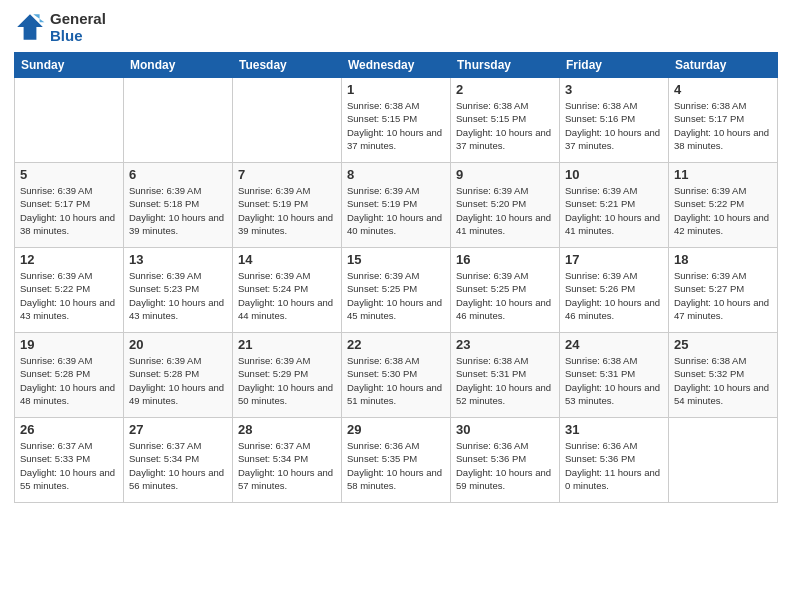 The height and width of the screenshot is (612, 792). What do you see at coordinates (614, 210) in the screenshot?
I see `day-info: Sunrise: 6:39 AM Sunset: 5:21 PM Dayligh…` at bounding box center [614, 210].